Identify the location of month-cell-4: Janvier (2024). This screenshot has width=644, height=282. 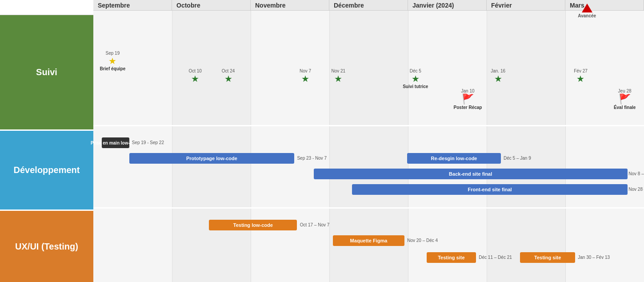
(447, 5).